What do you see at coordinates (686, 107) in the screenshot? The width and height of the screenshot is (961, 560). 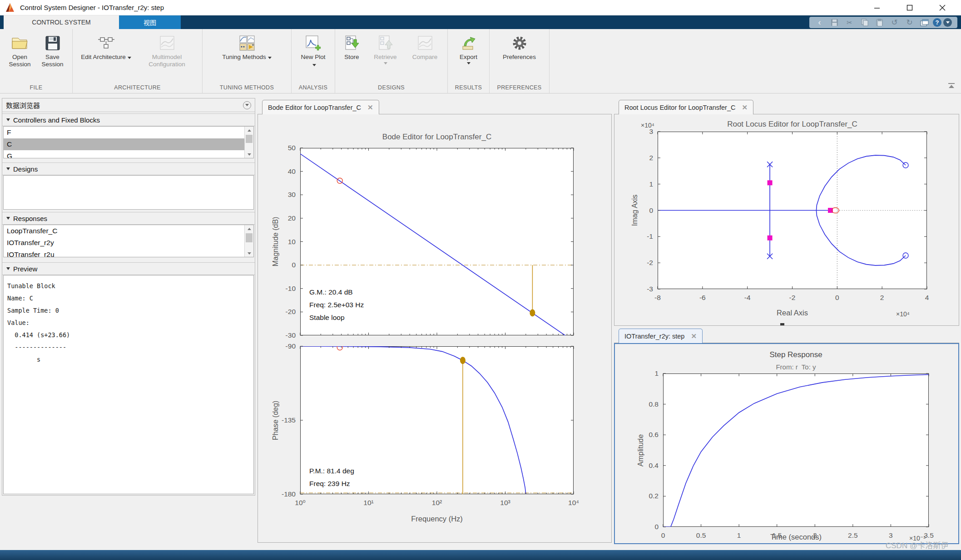 I see `tab-root-locus: Root Locus Editor for LoopTransfer_C ✕` at bounding box center [686, 107].